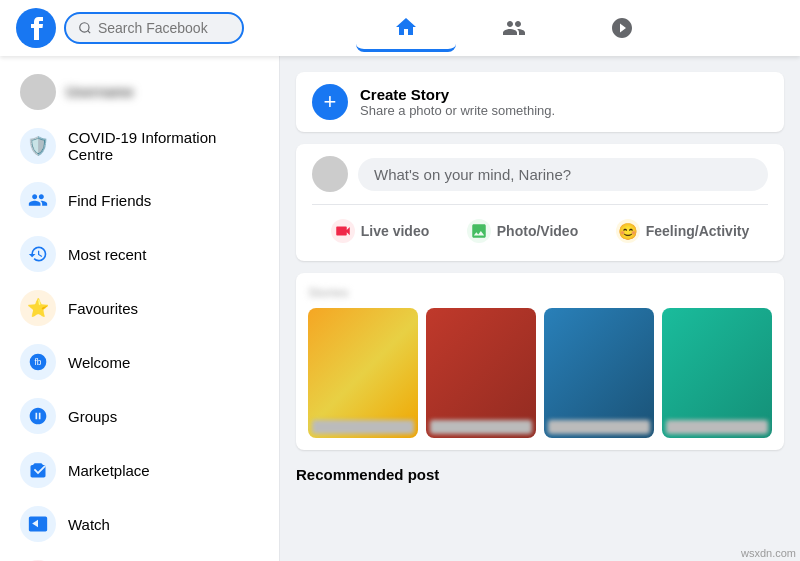  Describe the element at coordinates (38, 362) in the screenshot. I see `welcome-icon: fb` at that location.